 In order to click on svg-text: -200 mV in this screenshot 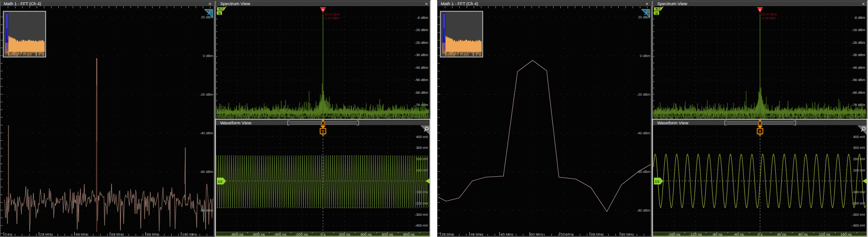, I will do `click(859, 204)`.